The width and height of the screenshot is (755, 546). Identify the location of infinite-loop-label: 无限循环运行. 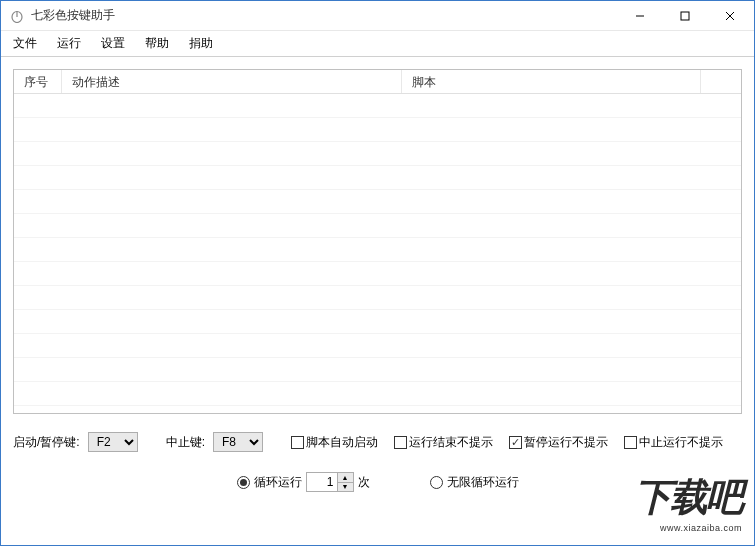
(483, 482).